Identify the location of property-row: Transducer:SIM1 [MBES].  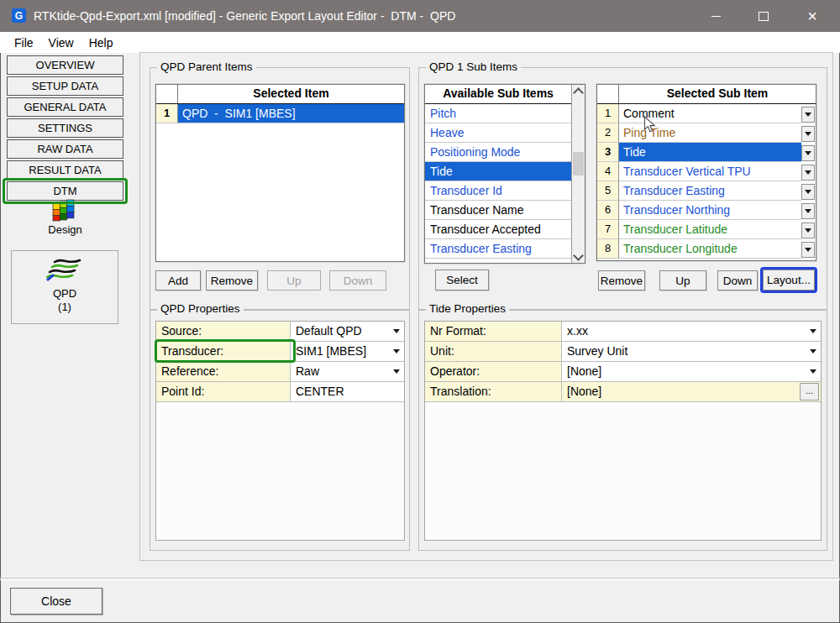
(281, 352).